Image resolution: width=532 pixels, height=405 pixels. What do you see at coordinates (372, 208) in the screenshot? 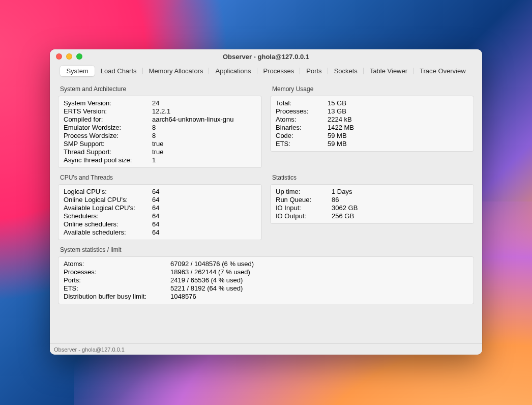
I see `row-io-input: IO Input:3062 GB` at bounding box center [372, 208].